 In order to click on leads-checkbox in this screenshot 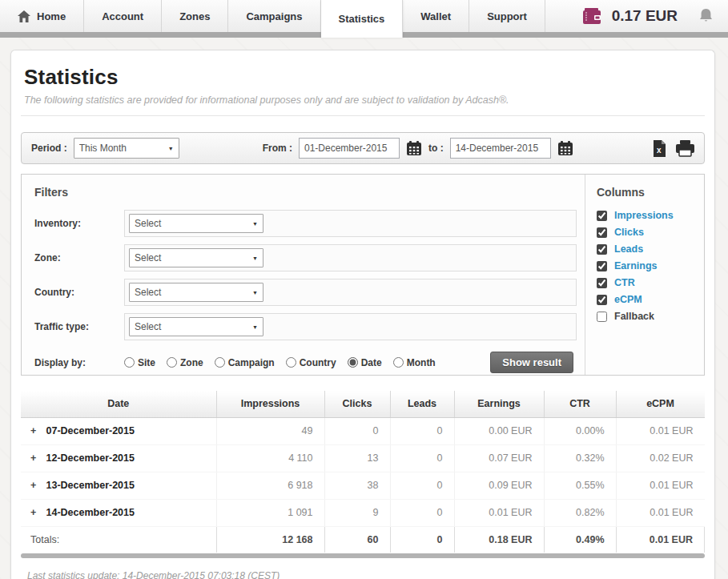, I will do `click(602, 250)`.